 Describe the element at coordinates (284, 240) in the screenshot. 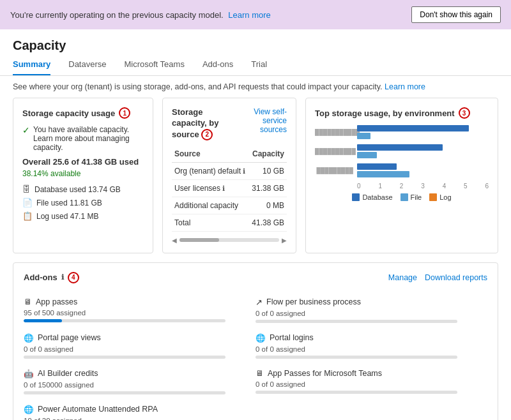

I see `scroll-right-icon: ▶` at that location.